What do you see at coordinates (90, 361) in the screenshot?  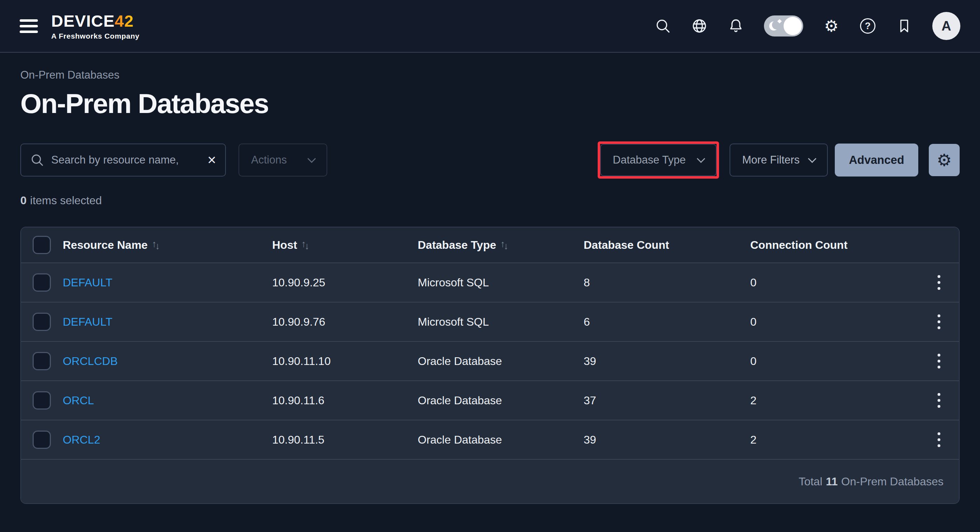 I see `resource-link: ORCLCDB` at bounding box center [90, 361].